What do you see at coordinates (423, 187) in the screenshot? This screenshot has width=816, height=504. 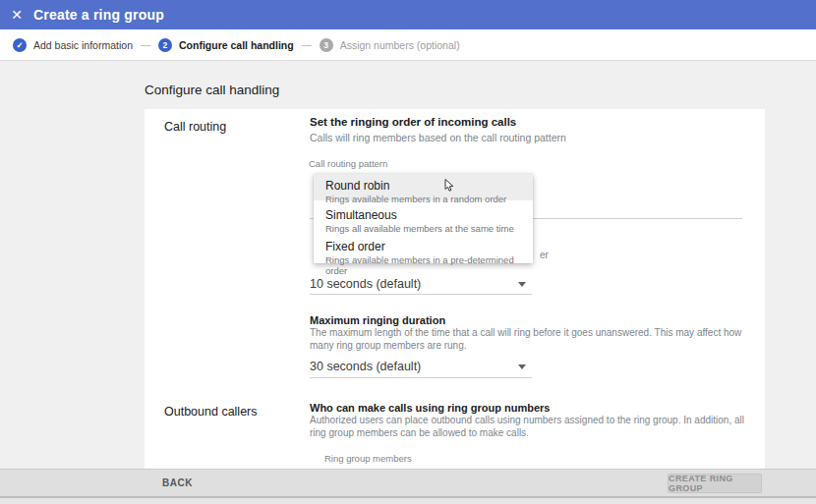 I see `menu-option-round-robin: Round robin Rings available members in a…` at bounding box center [423, 187].